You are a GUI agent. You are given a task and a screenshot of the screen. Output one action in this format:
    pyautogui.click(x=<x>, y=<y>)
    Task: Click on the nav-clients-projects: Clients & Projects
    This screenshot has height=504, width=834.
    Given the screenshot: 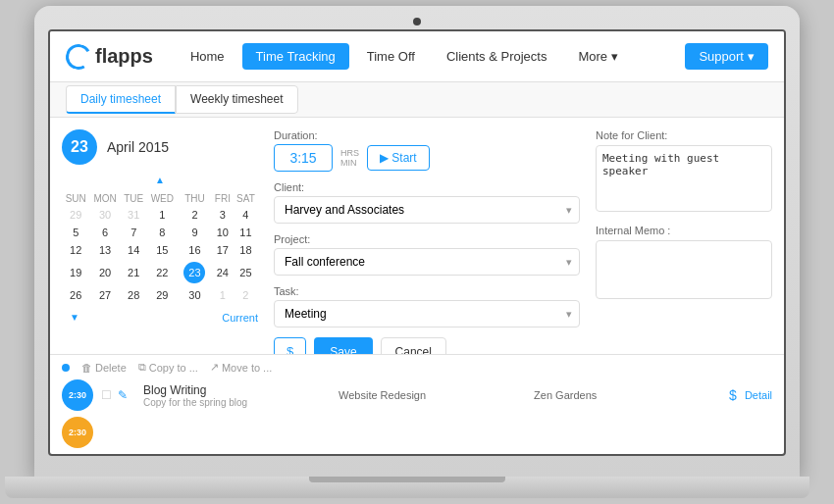 What is the action you would take?
    pyautogui.click(x=496, y=57)
    